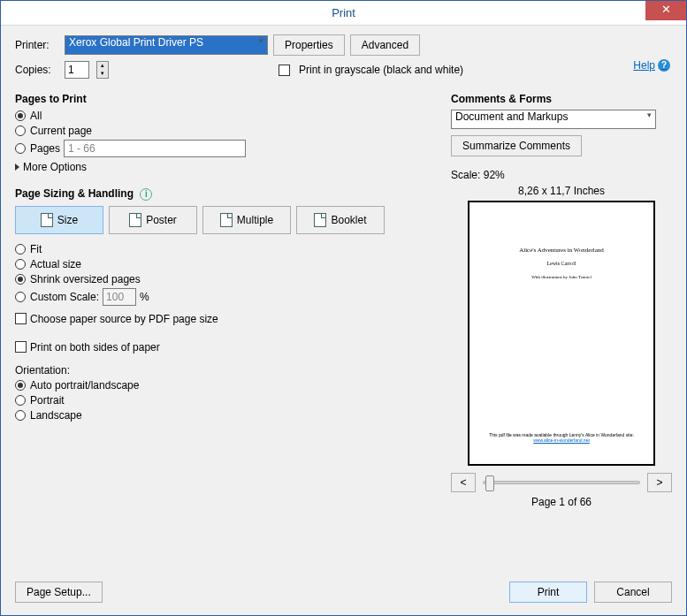 This screenshot has height=616, width=687. I want to click on comments-forms-select: Document and Markups ▾, so click(553, 119).